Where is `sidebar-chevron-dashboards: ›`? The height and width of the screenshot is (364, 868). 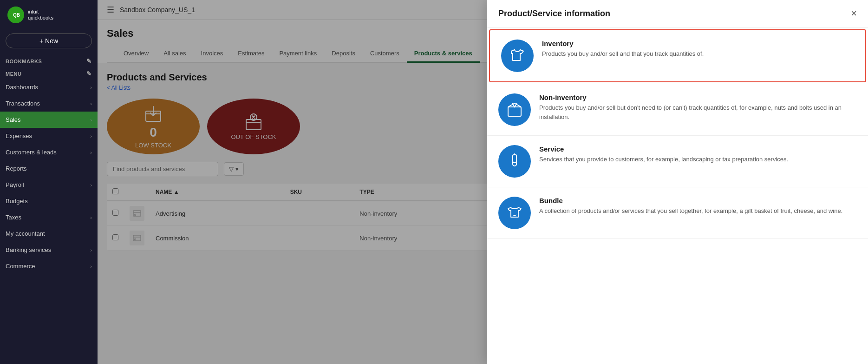
sidebar-chevron-dashboards: › is located at coordinates (91, 87).